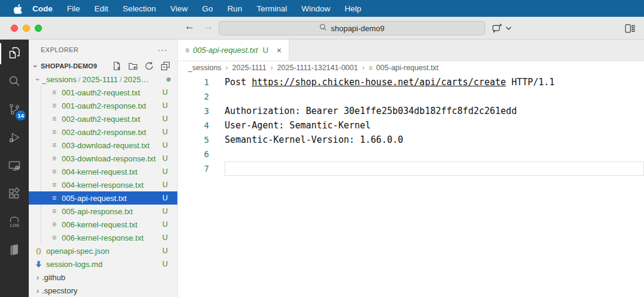 The image size is (644, 297). What do you see at coordinates (411, 97) in the screenshot?
I see `code-line: 2` at bounding box center [411, 97].